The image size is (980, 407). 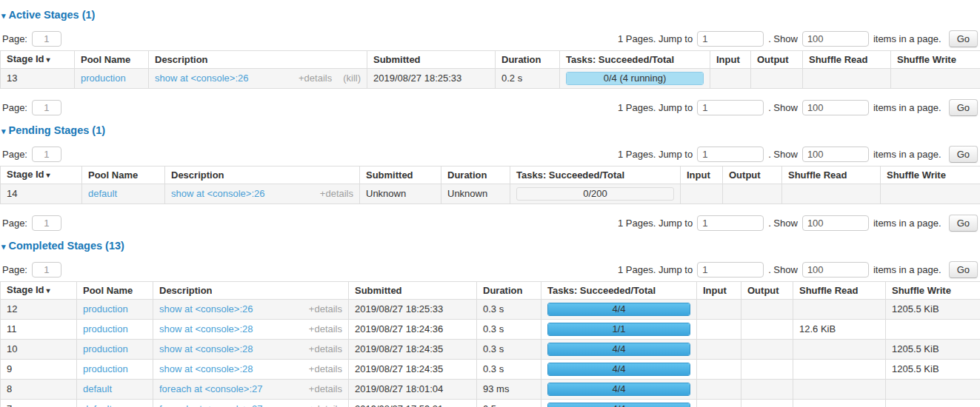 What do you see at coordinates (490, 223) in the screenshot?
I see `pagination-row: Page: 1 Pages. Jump to . Show items in a…` at bounding box center [490, 223].